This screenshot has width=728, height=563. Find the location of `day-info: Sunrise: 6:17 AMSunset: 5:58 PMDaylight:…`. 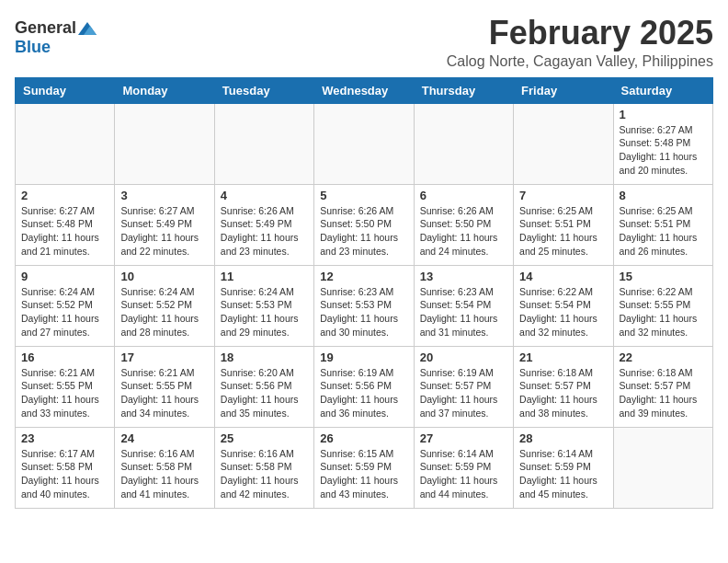

day-info: Sunrise: 6:17 AMSunset: 5:58 PMDaylight:… is located at coordinates (64, 475).